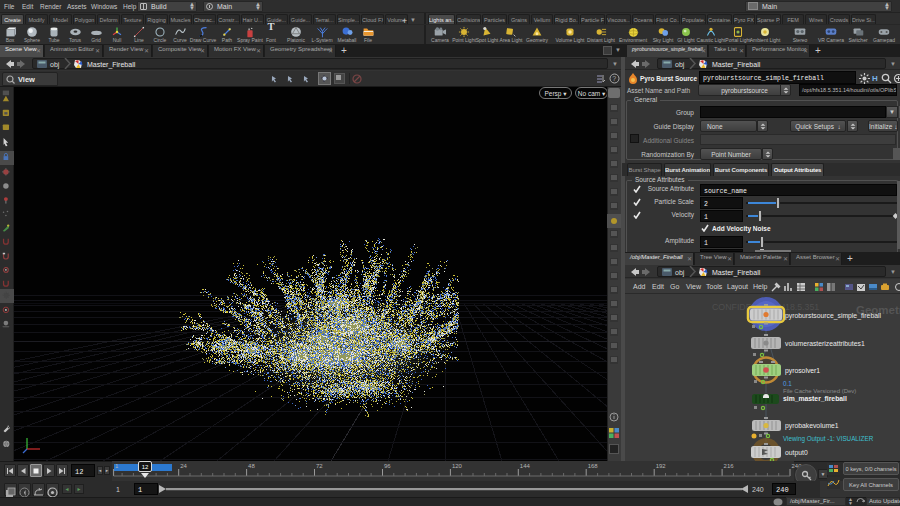  I want to click on svg-text: 24, so click(184, 466).